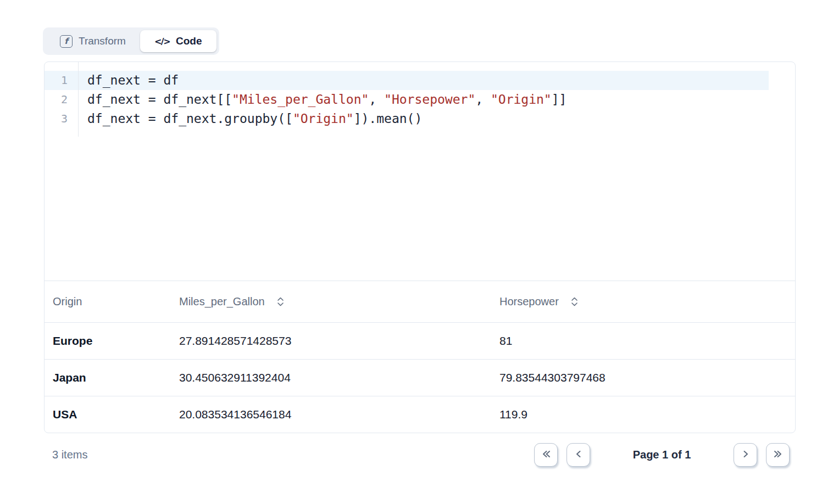 Image resolution: width=833 pixels, height=504 pixels. What do you see at coordinates (322, 100) in the screenshot?
I see `code-text: df_next = df_next[["Miles_per_Gallon", "…` at bounding box center [322, 100].